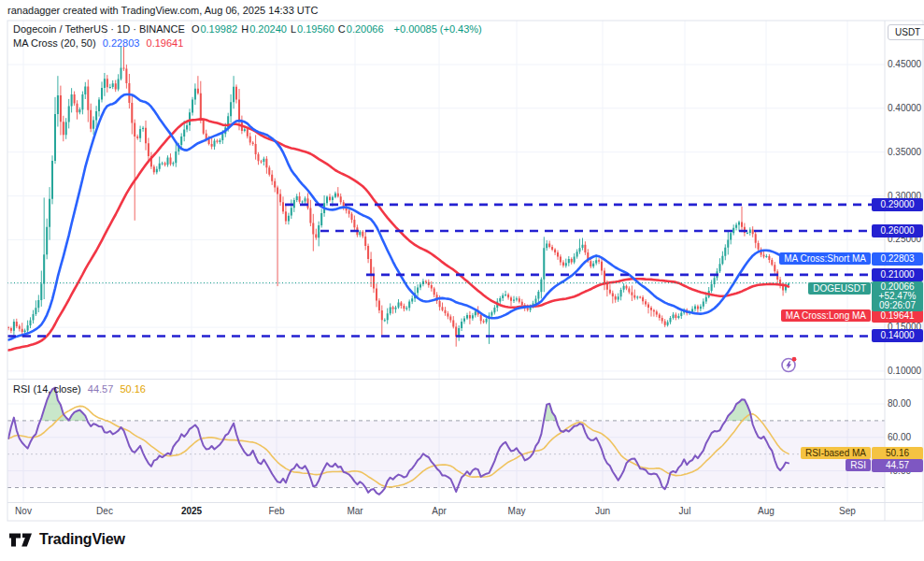 The image size is (924, 561). Describe the element at coordinates (906, 108) in the screenshot. I see `price-tick: 0.40000` at that location.